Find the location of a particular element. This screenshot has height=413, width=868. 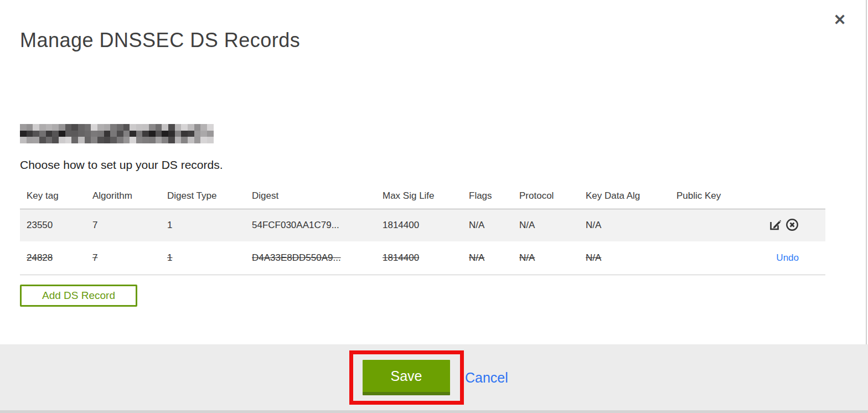

cell-digest: D4A33E8DD550A9... is located at coordinates (311, 258).